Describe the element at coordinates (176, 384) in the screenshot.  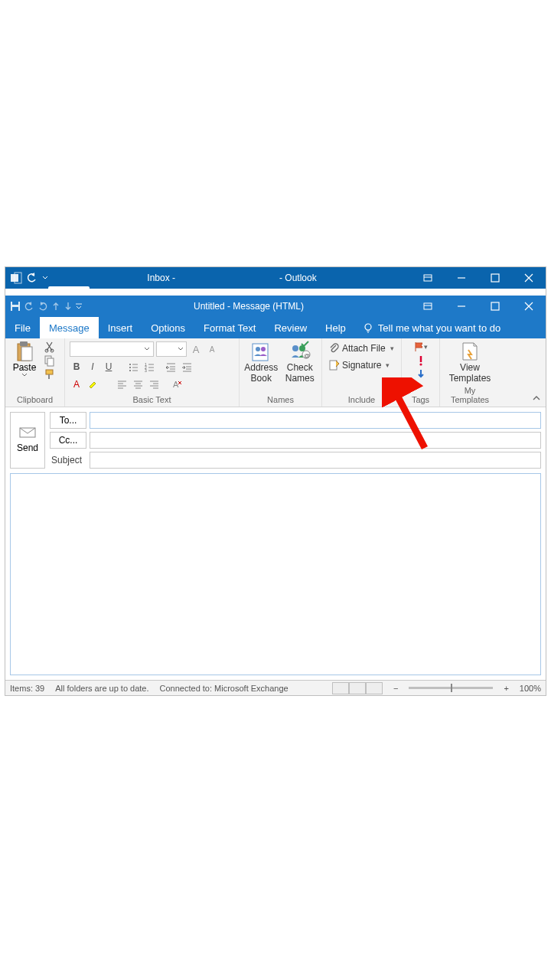
I see `svg-text: A` at that location.